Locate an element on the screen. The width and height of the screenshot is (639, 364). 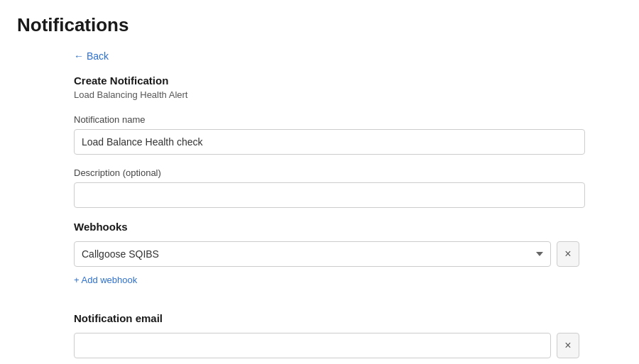
form-header-subtitle: Load Balancing Health Alert is located at coordinates (348, 95).